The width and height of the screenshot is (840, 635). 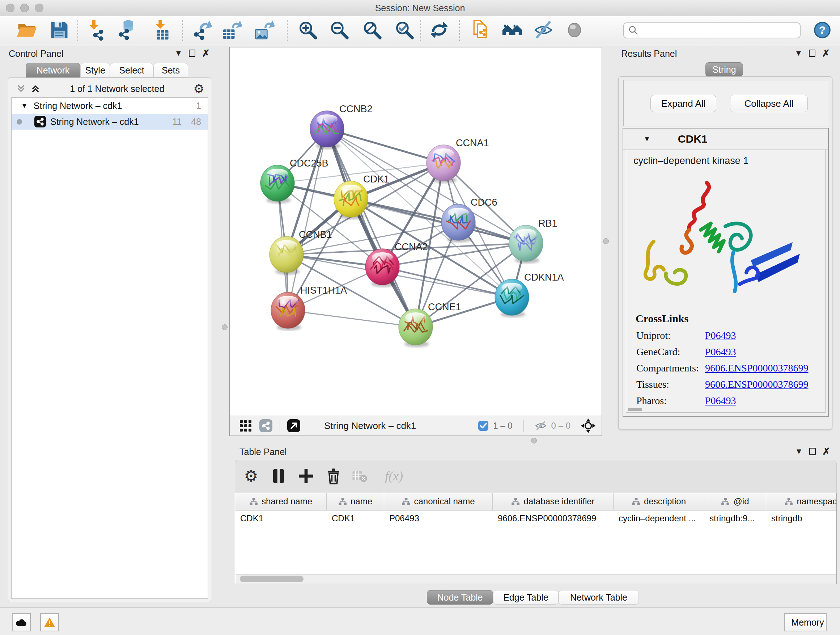 I want to click on tab-string-results: String, so click(x=725, y=70).